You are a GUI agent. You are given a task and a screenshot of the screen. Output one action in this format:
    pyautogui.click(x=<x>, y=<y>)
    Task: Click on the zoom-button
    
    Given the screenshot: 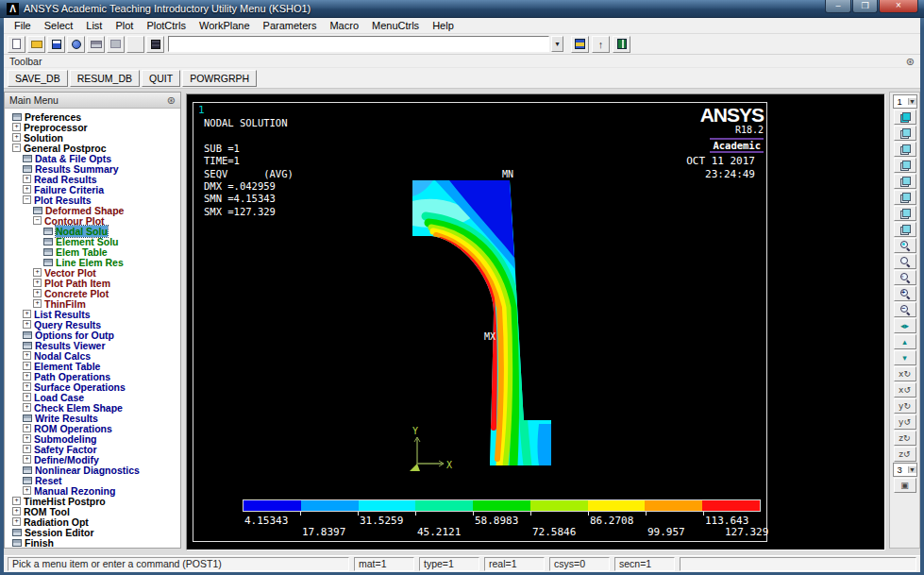 What is the action you would take?
    pyautogui.click(x=905, y=262)
    